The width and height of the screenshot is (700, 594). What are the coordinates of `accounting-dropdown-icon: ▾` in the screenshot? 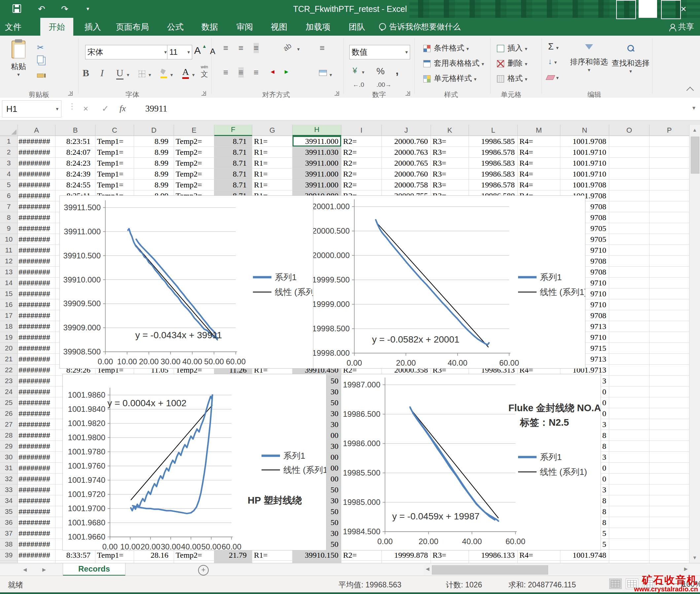 It's located at (363, 72).